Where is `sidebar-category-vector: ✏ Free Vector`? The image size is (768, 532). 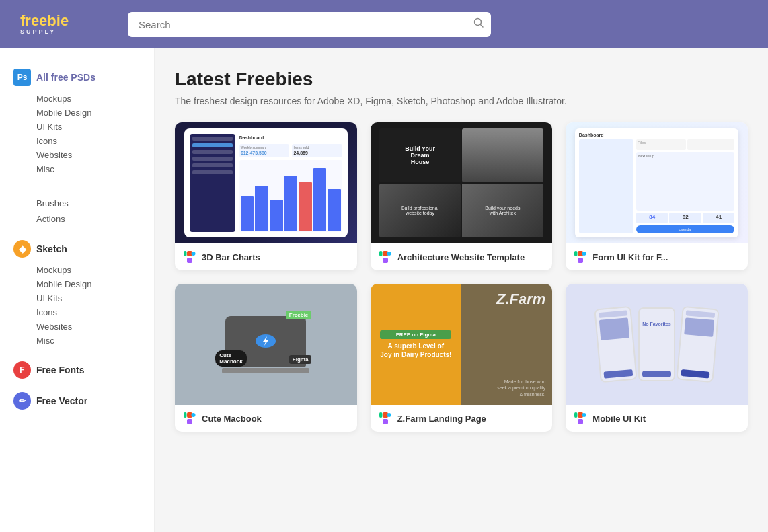
sidebar-category-vector: ✏ Free Vector is located at coordinates (77, 401).